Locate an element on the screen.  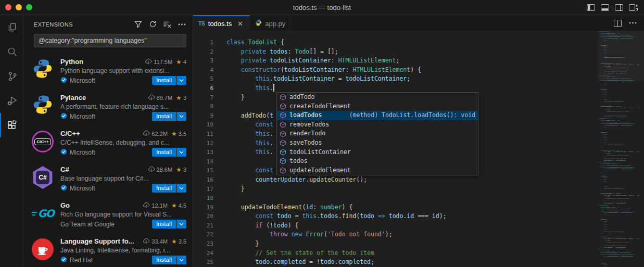
extension-stats: 117.5M★4 is located at coordinates (166, 62).